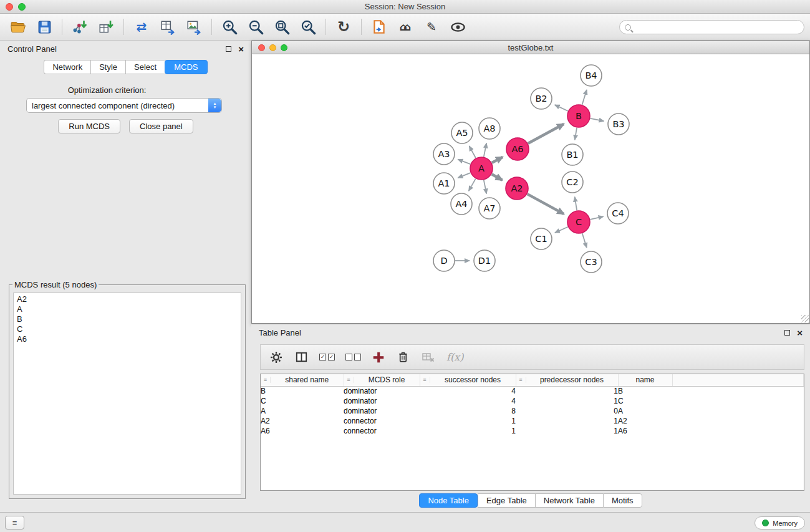 This screenshot has height=532, width=810. I want to click on graph-node-D: D, so click(444, 261).